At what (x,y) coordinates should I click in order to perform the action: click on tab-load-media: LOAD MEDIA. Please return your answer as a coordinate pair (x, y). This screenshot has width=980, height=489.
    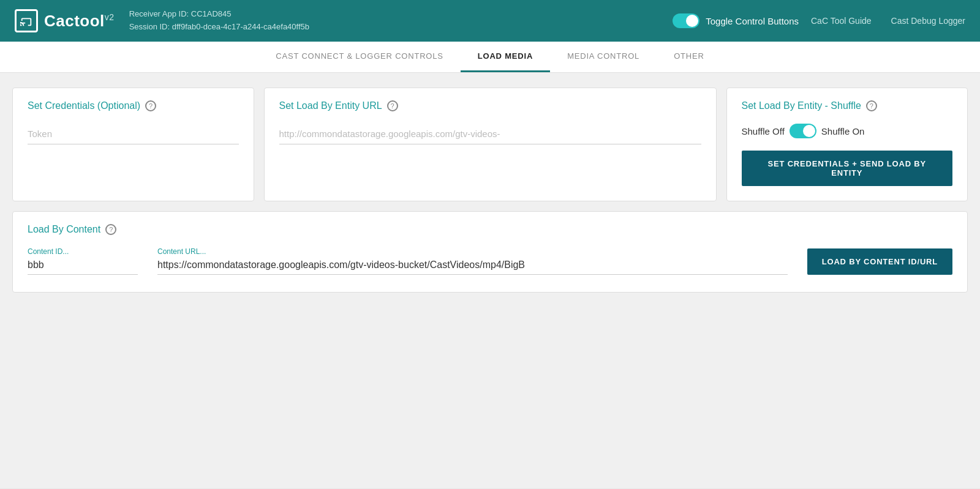
    Looking at the image, I should click on (505, 57).